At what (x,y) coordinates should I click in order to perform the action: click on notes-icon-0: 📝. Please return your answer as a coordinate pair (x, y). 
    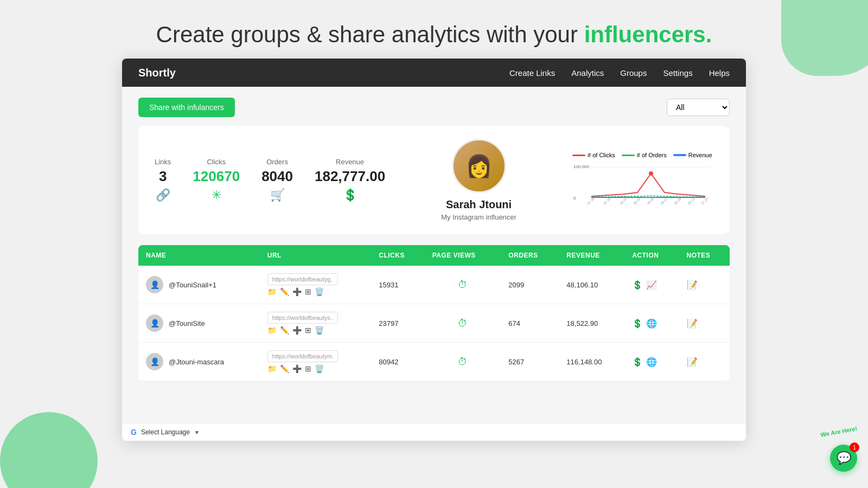
    Looking at the image, I should click on (692, 285).